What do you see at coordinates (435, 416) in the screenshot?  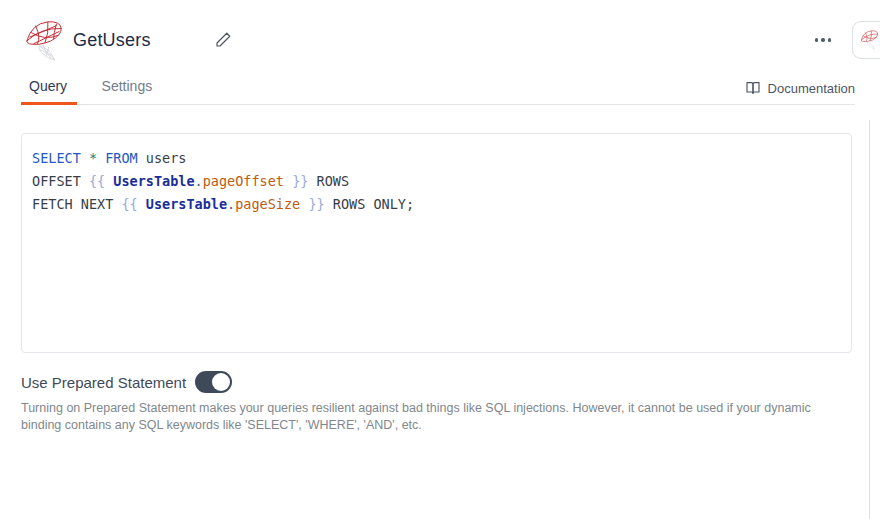 I see `prepared-statement-description: Turning on Prepared Statement makes your…` at bounding box center [435, 416].